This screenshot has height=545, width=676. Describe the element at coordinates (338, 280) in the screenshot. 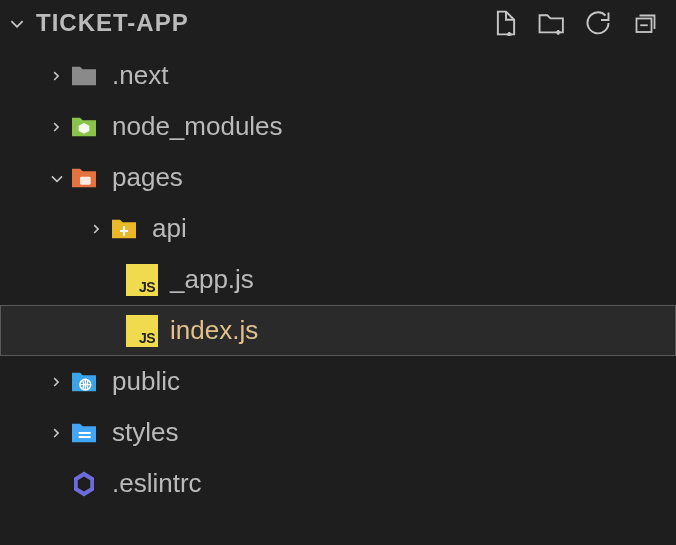

I see `tree-item-file: JS _app.js` at that location.